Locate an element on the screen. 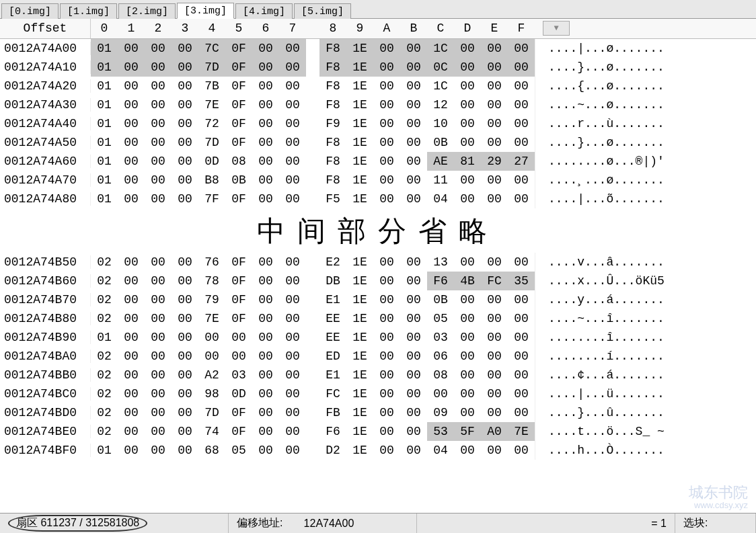 This screenshot has width=756, height=533. hex-byte: 7B is located at coordinates (212, 86).